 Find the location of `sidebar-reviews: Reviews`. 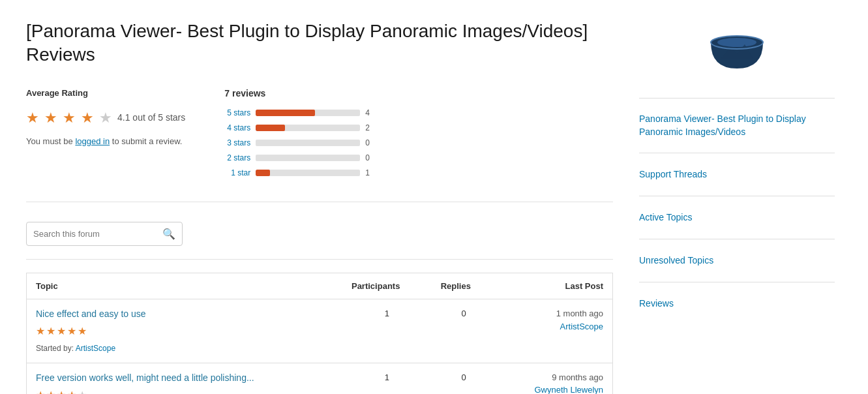

sidebar-reviews: Reviews is located at coordinates (737, 304).